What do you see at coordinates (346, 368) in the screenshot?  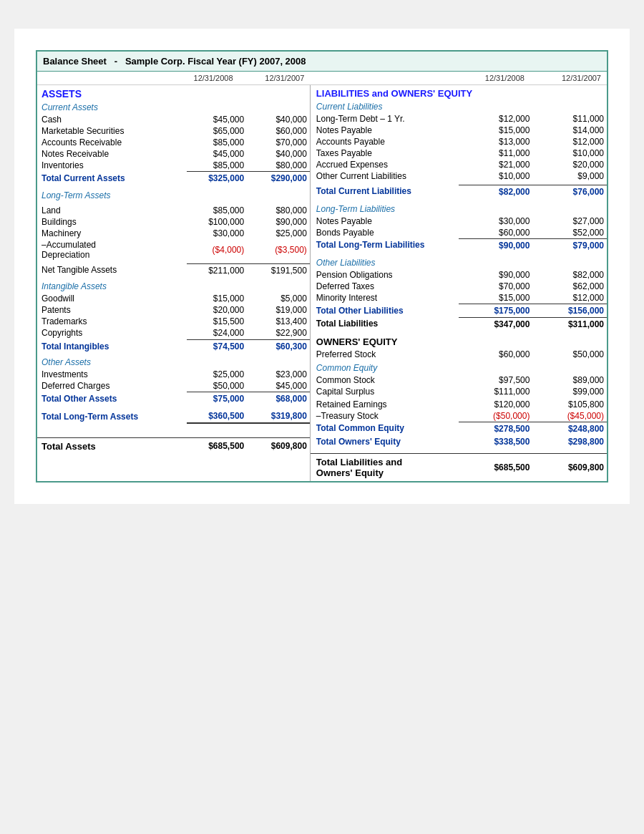 I see `common-equity-title: Common Equity` at bounding box center [346, 368].